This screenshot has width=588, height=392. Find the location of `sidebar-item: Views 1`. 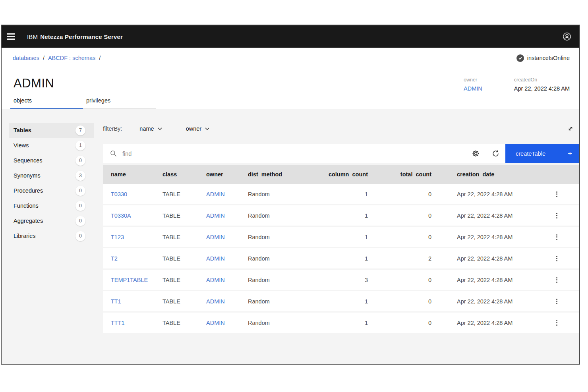

sidebar-item: Views 1 is located at coordinates (52, 145).